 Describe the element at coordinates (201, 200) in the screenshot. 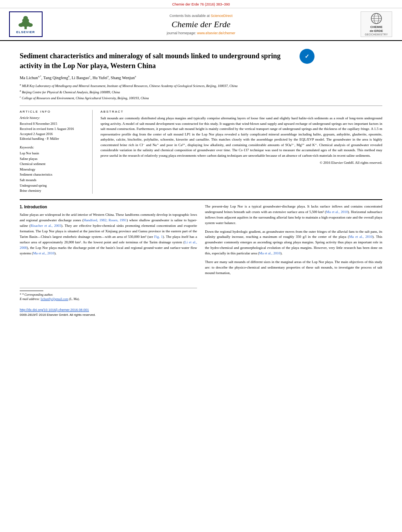

I see `section-divider` at that location.